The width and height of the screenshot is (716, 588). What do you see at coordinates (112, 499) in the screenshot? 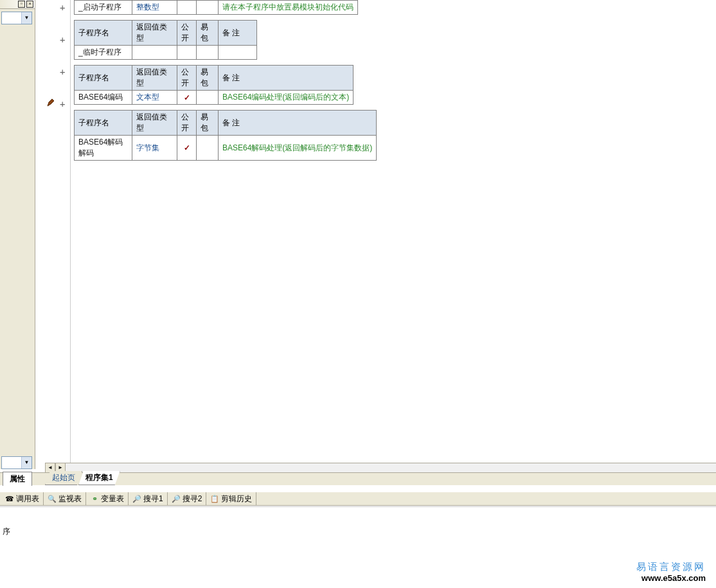
I see `toolbar-label: 变量表` at bounding box center [112, 499].